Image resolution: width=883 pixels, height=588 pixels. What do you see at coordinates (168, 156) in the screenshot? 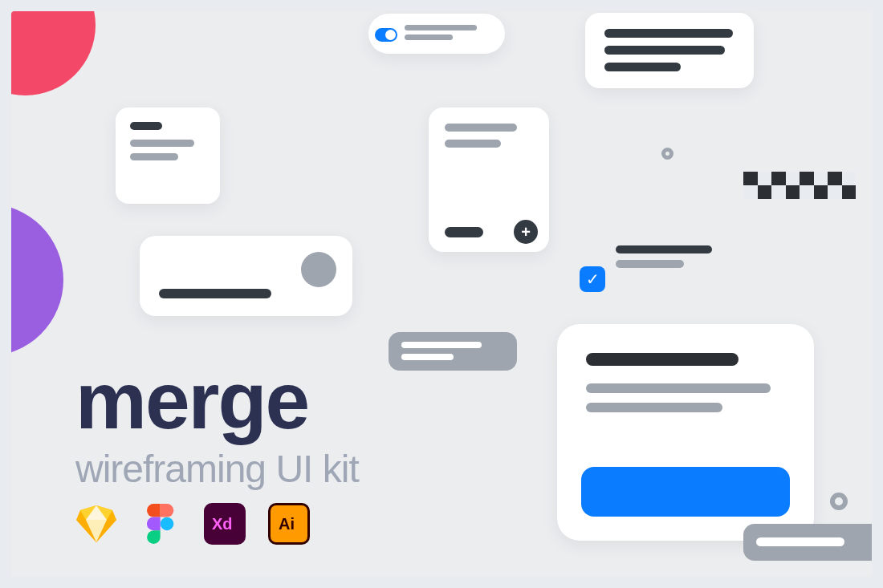
I see `wireframe-card-small` at bounding box center [168, 156].